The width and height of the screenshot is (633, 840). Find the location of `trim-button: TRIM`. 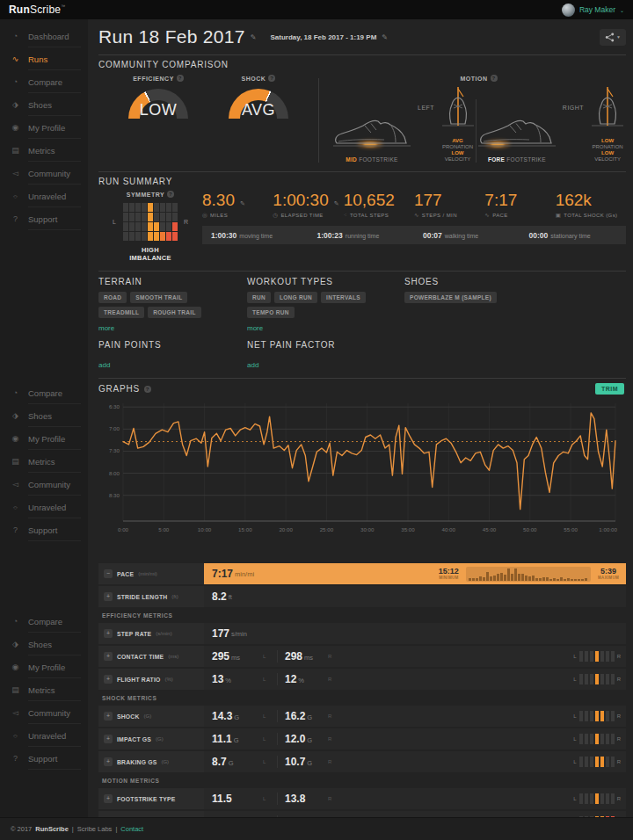

trim-button: TRIM is located at coordinates (610, 388).